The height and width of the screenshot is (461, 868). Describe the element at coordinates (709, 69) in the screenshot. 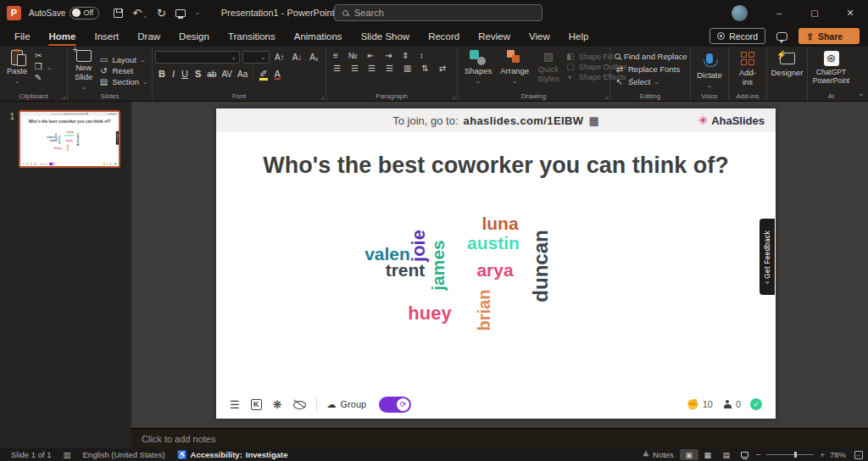

I see `dictate-button: Dictate ⌄` at that location.